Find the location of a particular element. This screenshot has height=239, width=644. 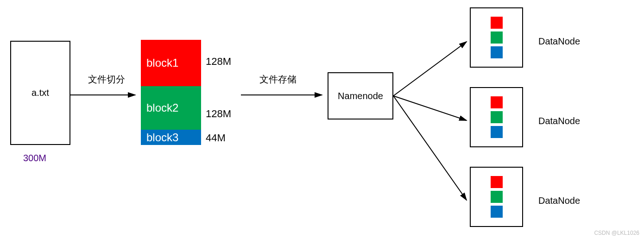

arrows-to-datanodes is located at coordinates (433, 116).